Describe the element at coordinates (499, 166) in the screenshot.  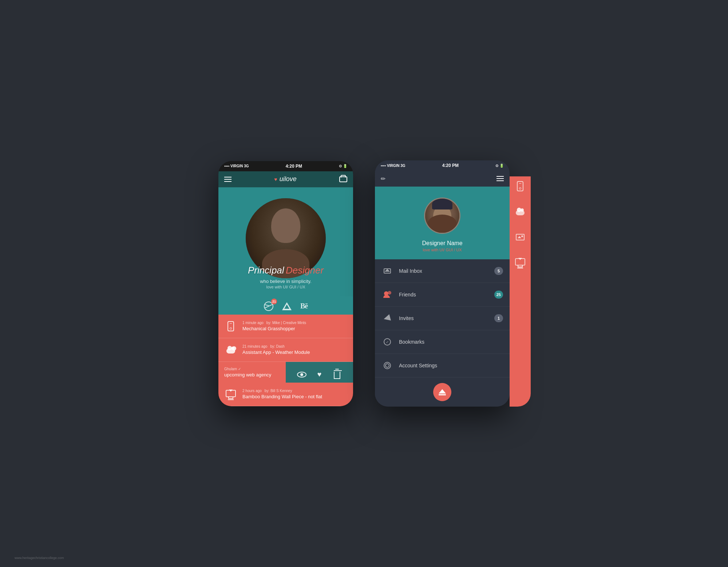
I see `status-icons-2: ⊙ 🔋` at that location.